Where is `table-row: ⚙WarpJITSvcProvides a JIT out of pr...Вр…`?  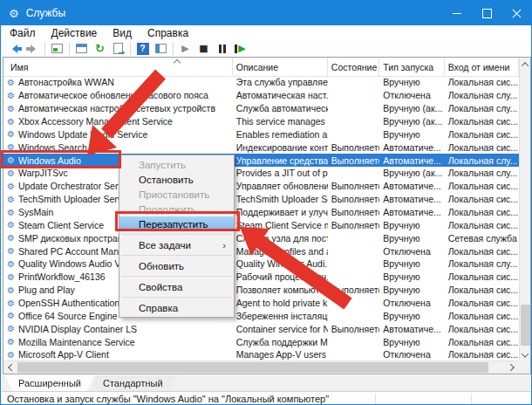 table-row: ⚙WarpJITSvcProvides a JIT out of pr...Вр… is located at coordinates (262, 173).